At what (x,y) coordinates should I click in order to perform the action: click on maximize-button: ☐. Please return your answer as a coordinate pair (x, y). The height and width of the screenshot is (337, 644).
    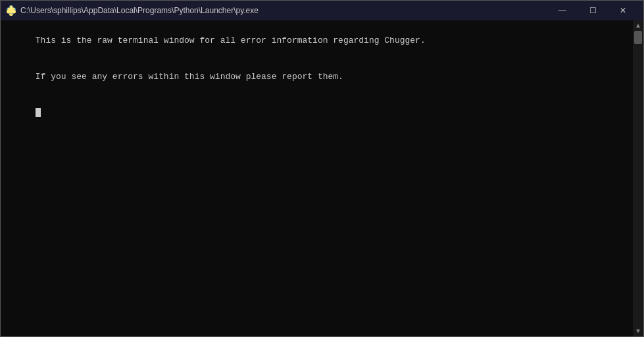
    Looking at the image, I should click on (593, 11).